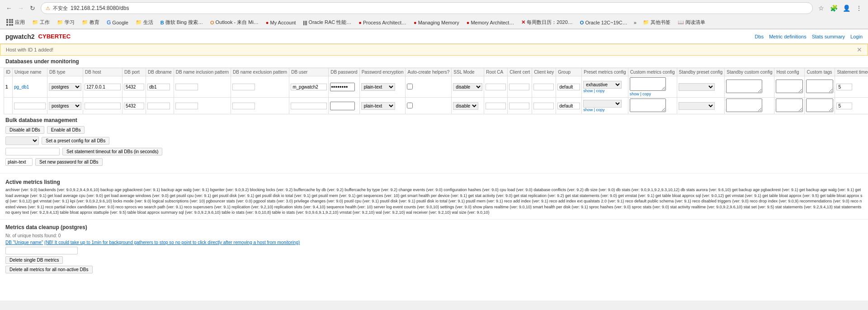 This screenshot has width=868, height=310. I want to click on db-type-select: postgres pgbouncer pgpool, so click(65, 87).